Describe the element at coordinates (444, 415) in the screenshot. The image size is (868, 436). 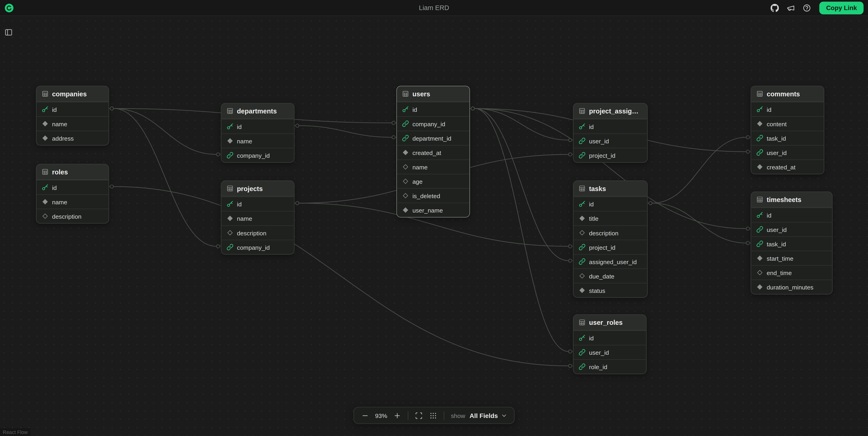
I see `toolbar-divider` at that location.